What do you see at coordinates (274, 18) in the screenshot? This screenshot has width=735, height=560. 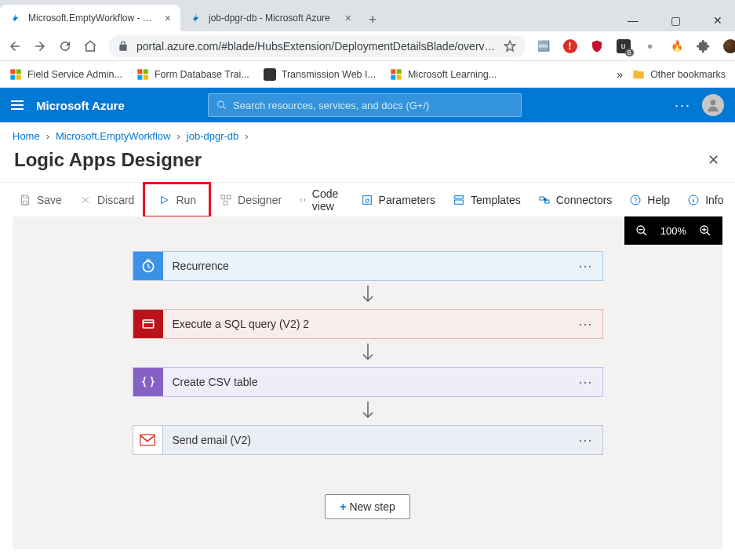 I see `tab-title: job-dpgr-db - Microsoft Azure` at bounding box center [274, 18].